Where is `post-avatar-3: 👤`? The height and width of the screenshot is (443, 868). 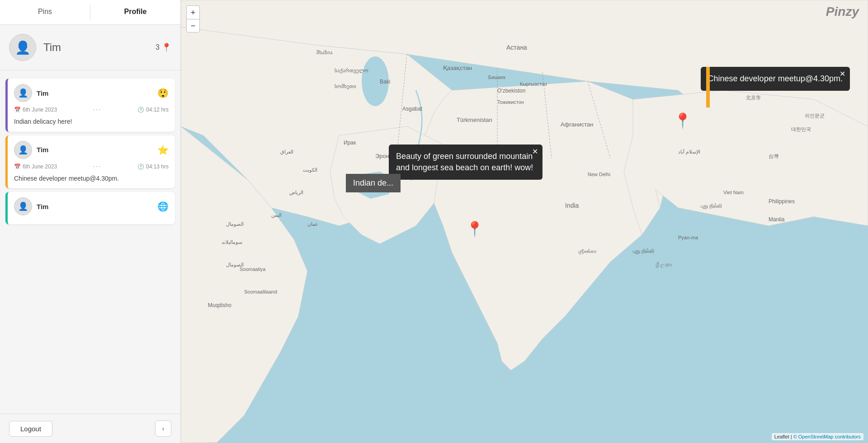
post-avatar-3: 👤 is located at coordinates (23, 206).